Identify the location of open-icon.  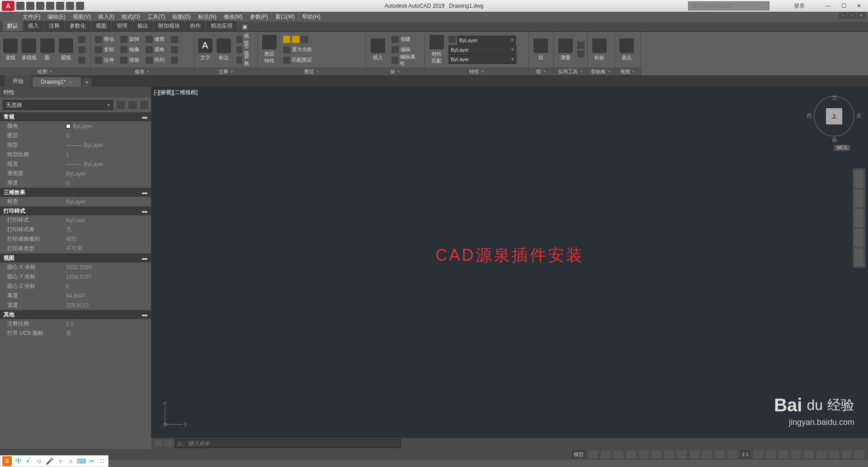
(30, 6).